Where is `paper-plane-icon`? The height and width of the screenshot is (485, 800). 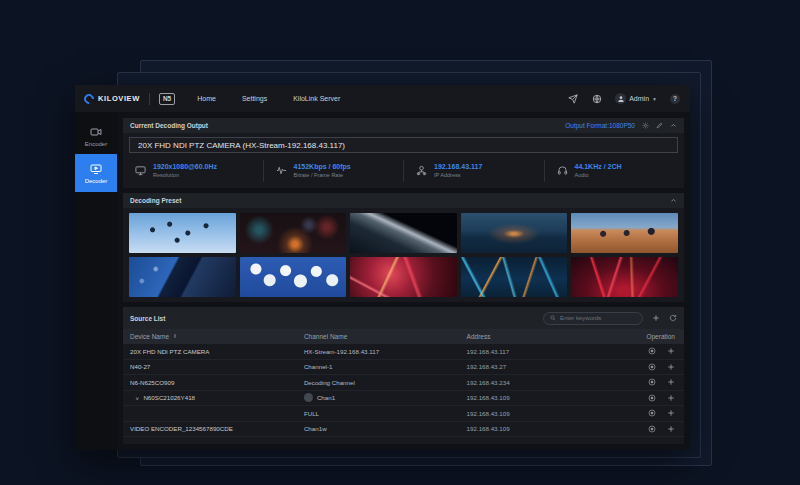
paper-plane-icon is located at coordinates (572, 98).